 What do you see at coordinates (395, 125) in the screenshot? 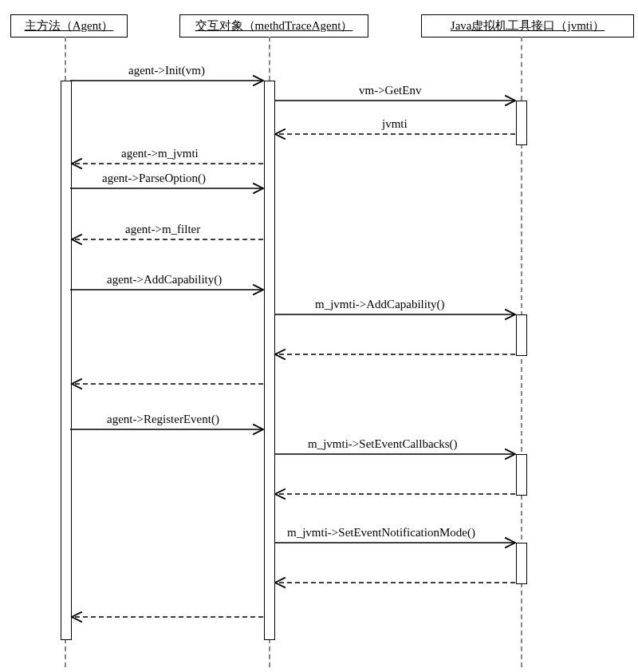
I see `msg-jvmti-return: jvmti` at bounding box center [395, 125].